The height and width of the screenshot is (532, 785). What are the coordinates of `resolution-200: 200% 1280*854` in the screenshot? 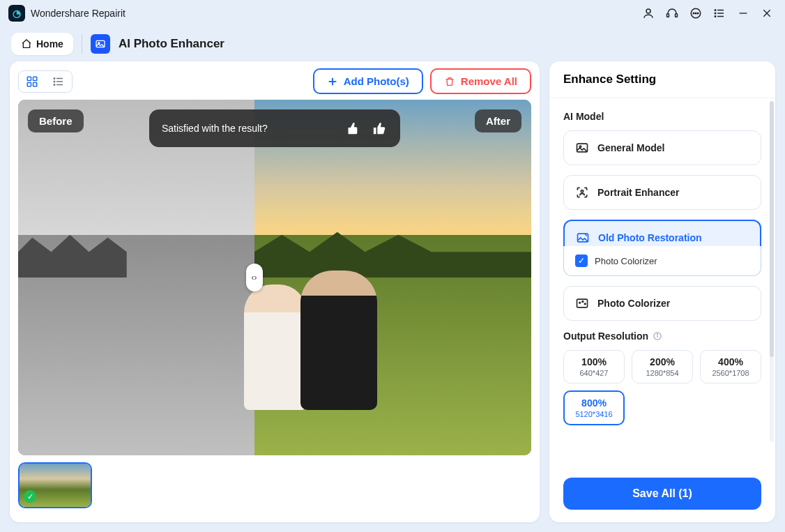 It's located at (662, 367).